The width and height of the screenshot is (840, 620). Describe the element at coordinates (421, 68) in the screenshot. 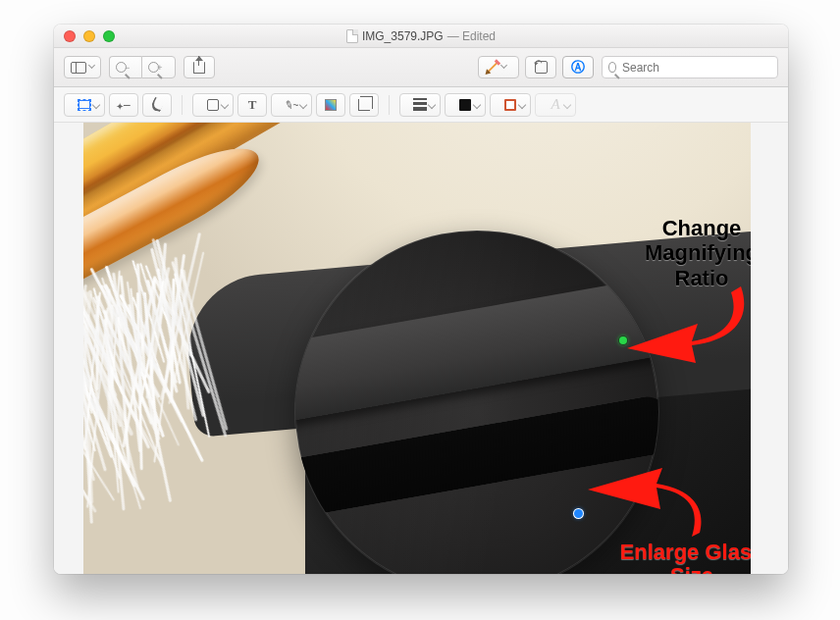

I see `main-toolbar: − + Ⓐ` at that location.